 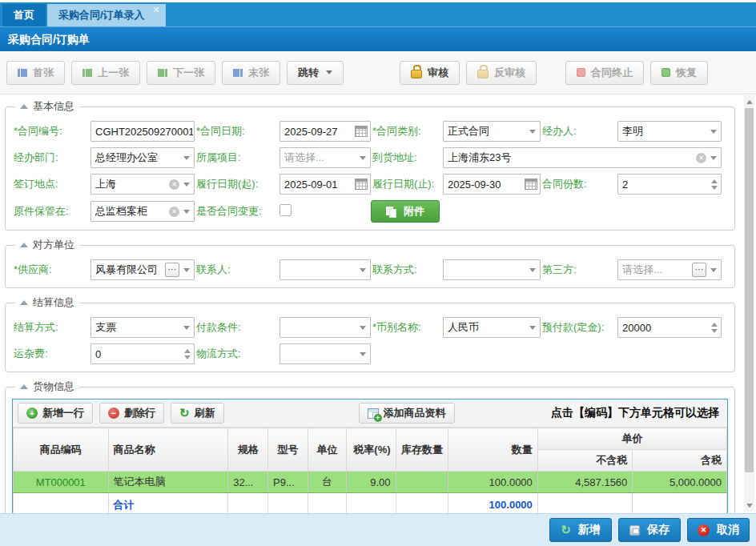 I want to click on prepayment-label: 预付款(定金):, so click(x=579, y=327).